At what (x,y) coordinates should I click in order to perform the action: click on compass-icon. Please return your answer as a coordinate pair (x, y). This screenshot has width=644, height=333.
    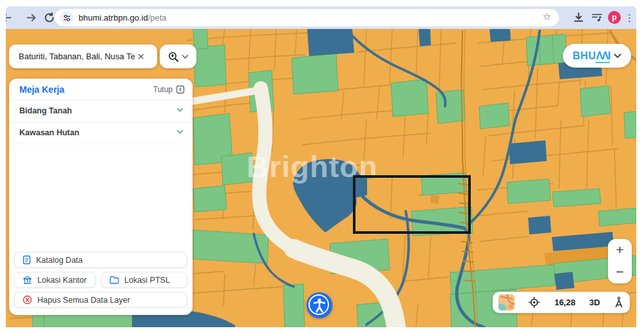
    Looking at the image, I should click on (619, 303).